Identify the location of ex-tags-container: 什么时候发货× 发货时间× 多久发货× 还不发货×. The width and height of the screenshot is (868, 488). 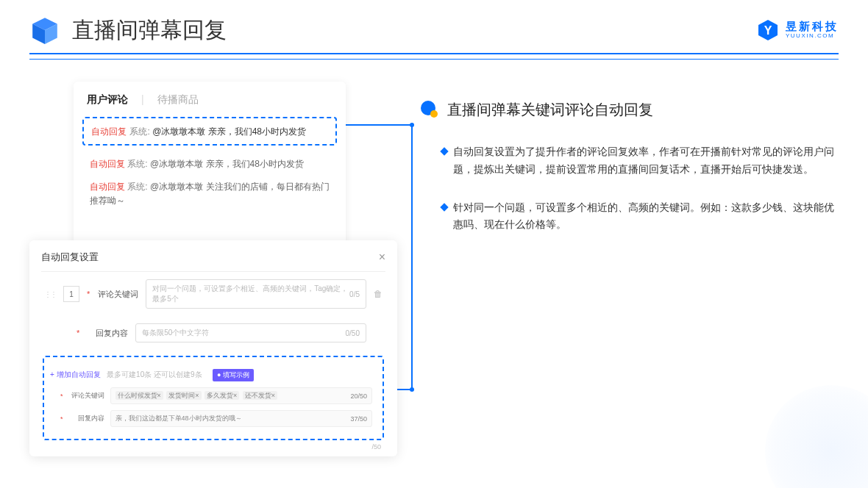
(197, 395).